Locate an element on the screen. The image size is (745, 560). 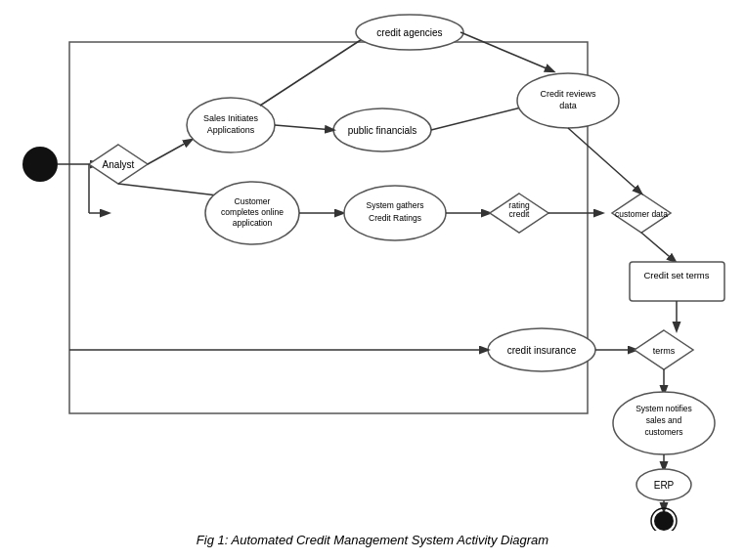
svg-text: application is located at coordinates (252, 223).